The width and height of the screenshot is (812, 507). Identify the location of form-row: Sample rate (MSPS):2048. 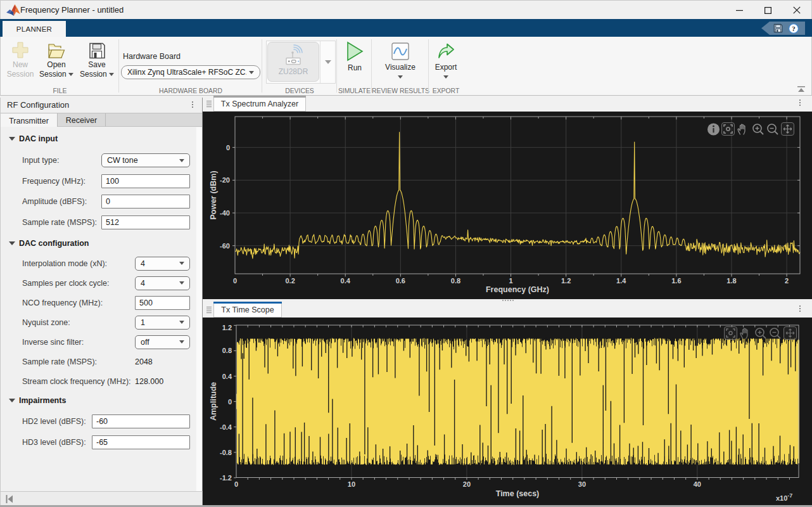
(101, 362).